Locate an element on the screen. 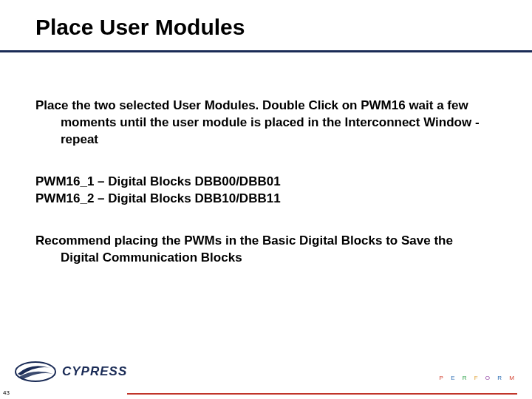 The height and width of the screenshot is (399, 532). body-text: Recommend placing the PWMs in the Basic … is located at coordinates (265, 250).